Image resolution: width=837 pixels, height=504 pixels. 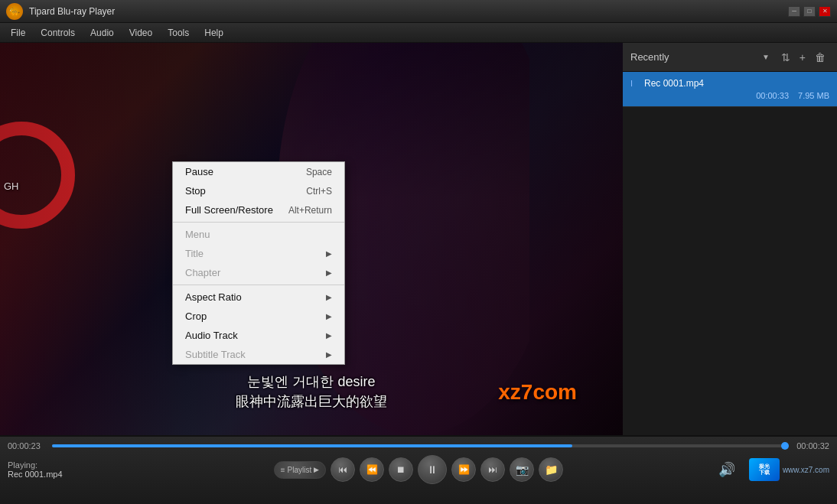 I want to click on rewind-button: ⏪, so click(x=372, y=470).